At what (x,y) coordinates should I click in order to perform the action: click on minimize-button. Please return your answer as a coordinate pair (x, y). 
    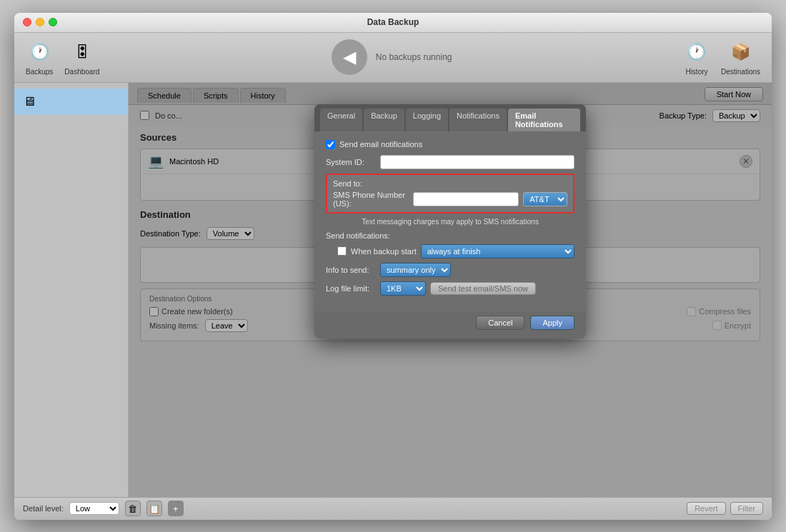
    Looking at the image, I should click on (40, 22).